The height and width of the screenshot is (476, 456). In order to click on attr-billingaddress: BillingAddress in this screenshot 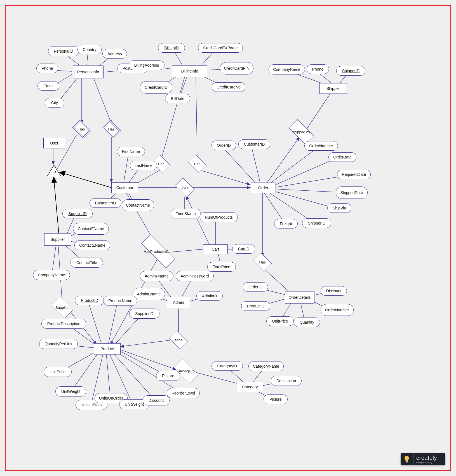, I will do `click(147, 65)`.